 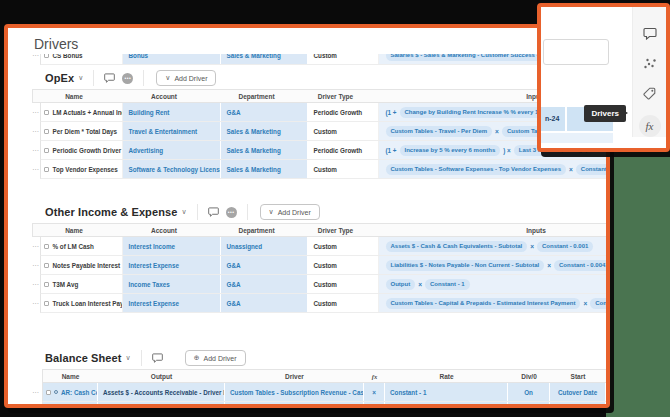 What do you see at coordinates (162, 376) in the screenshot?
I see `column-header-output: Output` at bounding box center [162, 376].